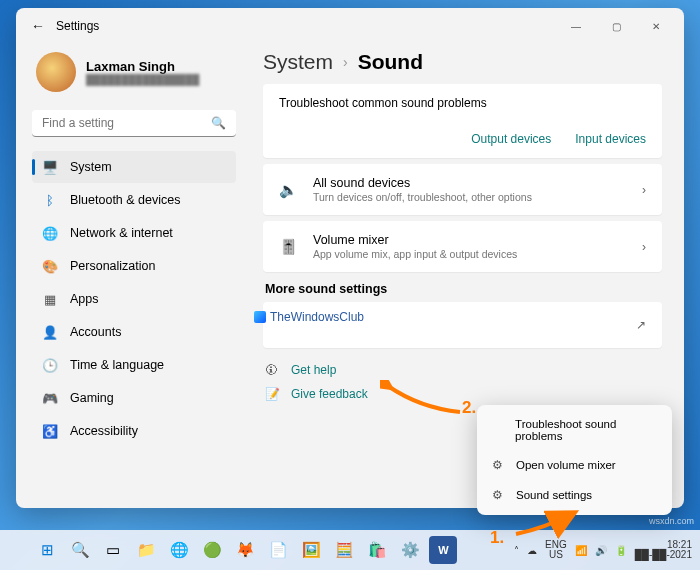 This screenshot has width=700, height=570. What do you see at coordinates (212, 550) in the screenshot?
I see `chrome-icon: 🟢` at bounding box center [212, 550].